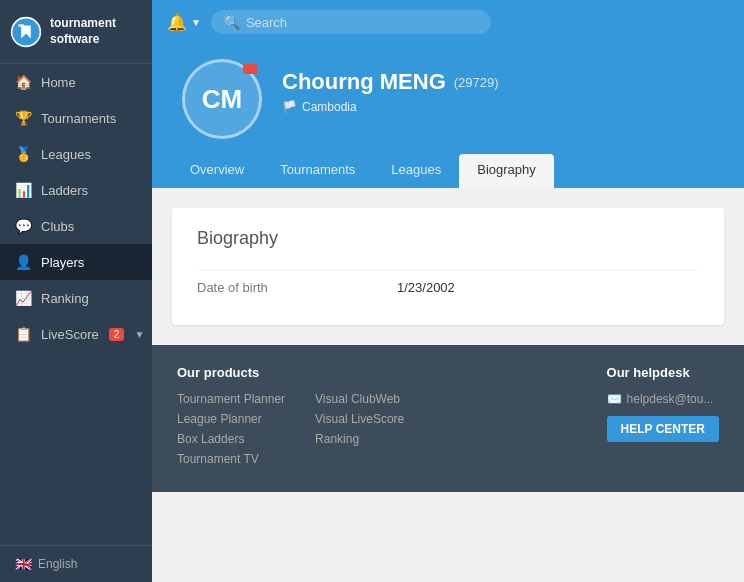 The height and width of the screenshot is (582, 744). Describe the element at coordinates (58, 564) in the screenshot. I see `language-label: English` at that location.